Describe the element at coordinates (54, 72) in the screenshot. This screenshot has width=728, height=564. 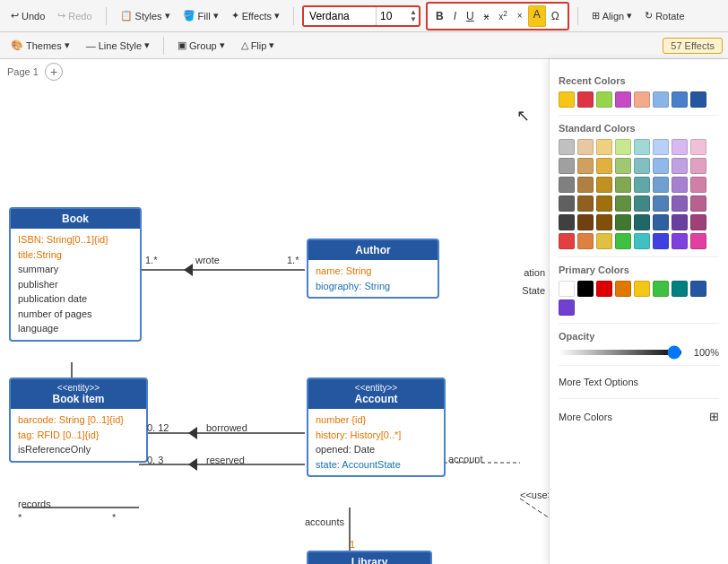
I see `add-page-button: +` at that location.